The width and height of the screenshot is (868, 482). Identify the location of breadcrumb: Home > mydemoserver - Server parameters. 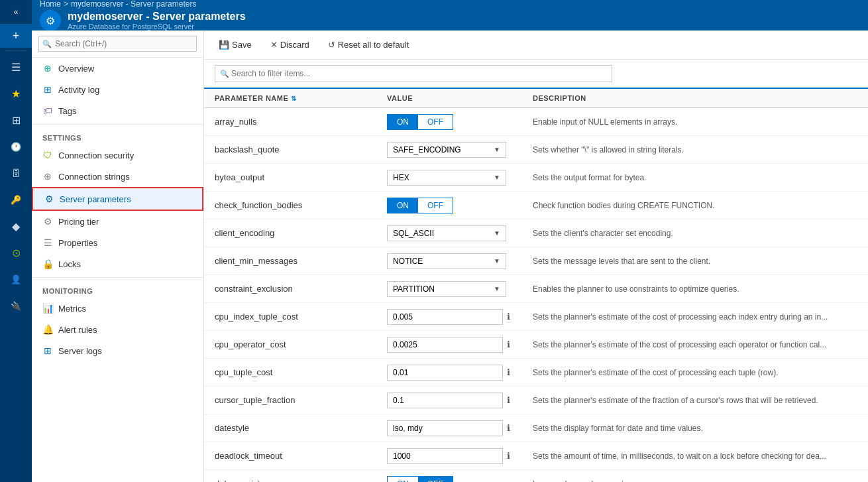
(450, 4).